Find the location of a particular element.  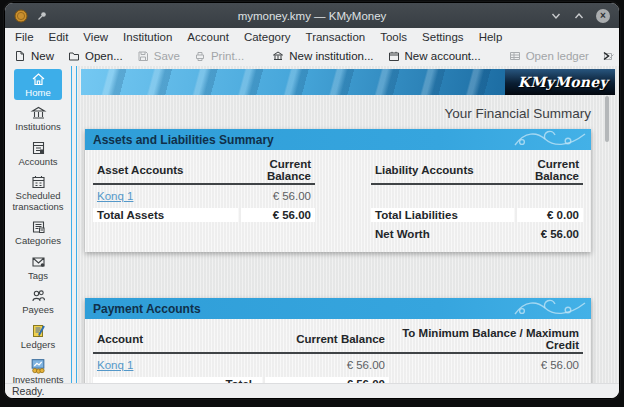

window-title: mymoney.kmy — KMyMoney is located at coordinates (312, 16).